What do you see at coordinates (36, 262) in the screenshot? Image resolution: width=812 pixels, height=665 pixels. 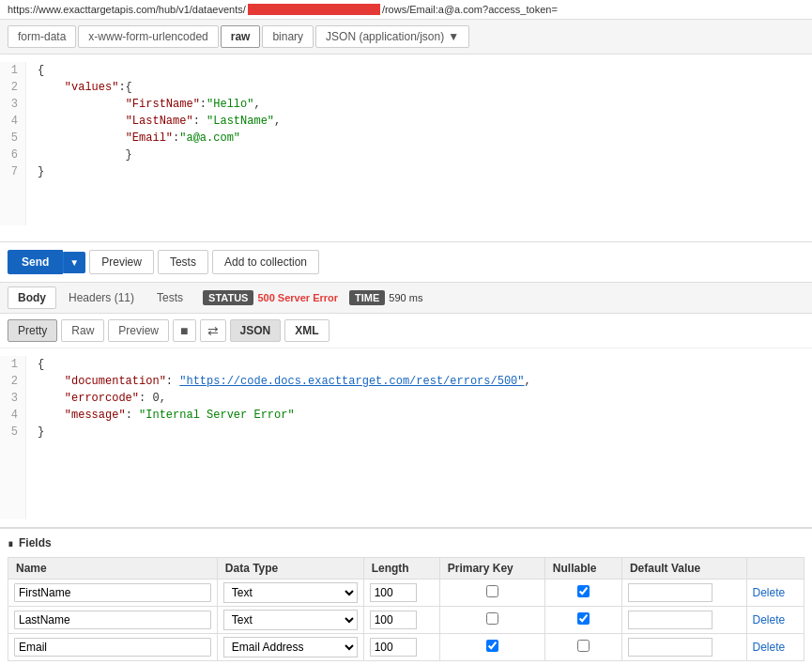 I see `send-button: Send` at bounding box center [36, 262].